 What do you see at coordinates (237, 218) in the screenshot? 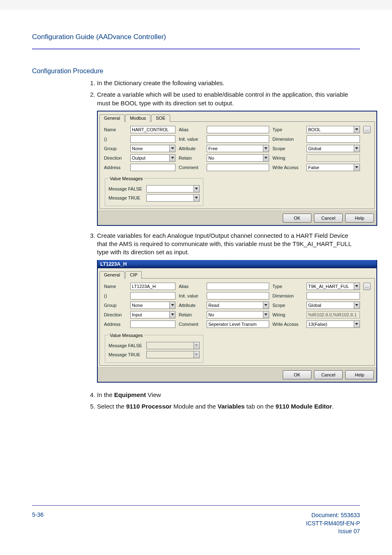
I see `button-bar: OK Cancel Help` at bounding box center [237, 218].